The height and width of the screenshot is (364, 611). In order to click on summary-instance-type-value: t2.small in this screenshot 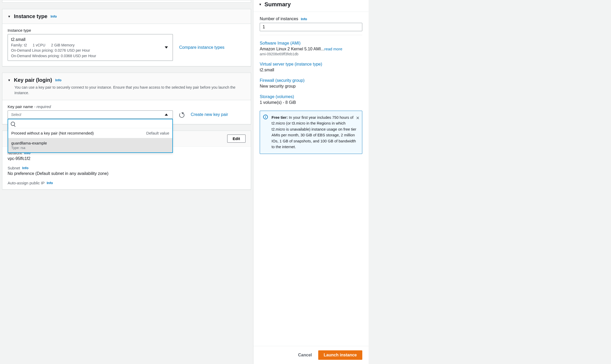, I will do `click(311, 70)`.